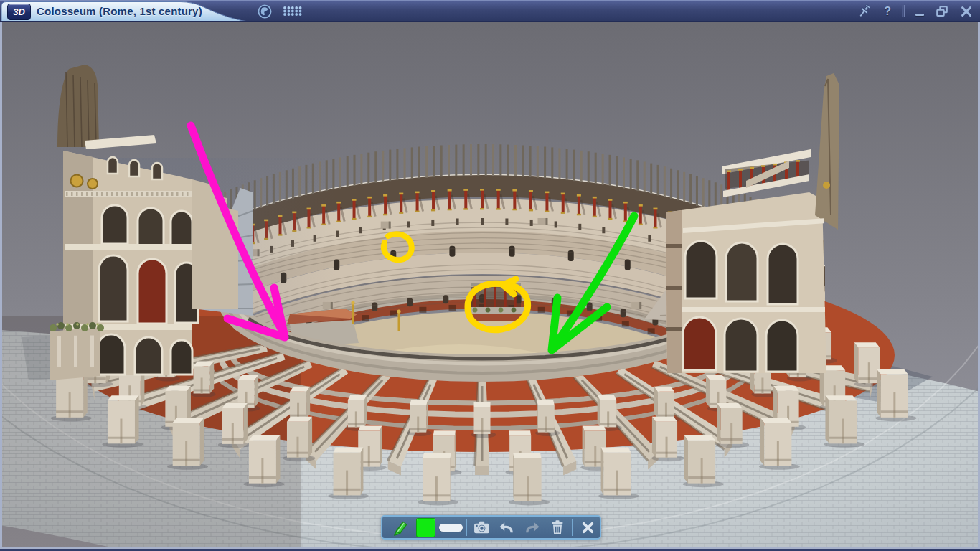 This screenshot has width=980, height=551. Describe the element at coordinates (293, 11) in the screenshot. I see `apps-grid-icon` at that location.